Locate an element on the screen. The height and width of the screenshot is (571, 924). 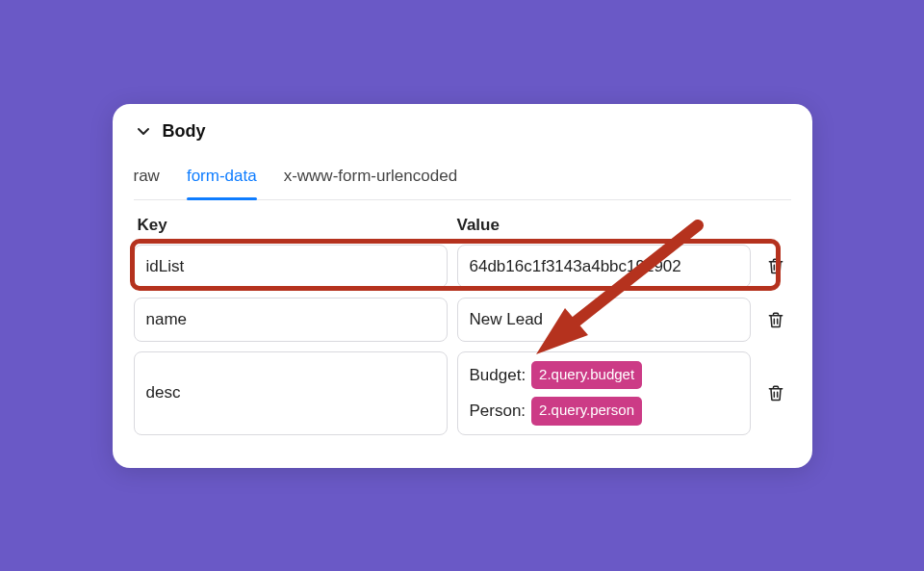
column-headers: Key Value is located at coordinates (462, 229).